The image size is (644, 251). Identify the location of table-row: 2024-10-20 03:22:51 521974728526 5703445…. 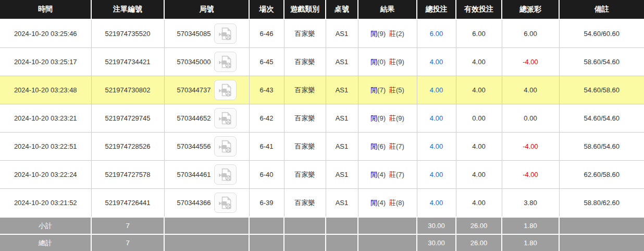
(322, 147).